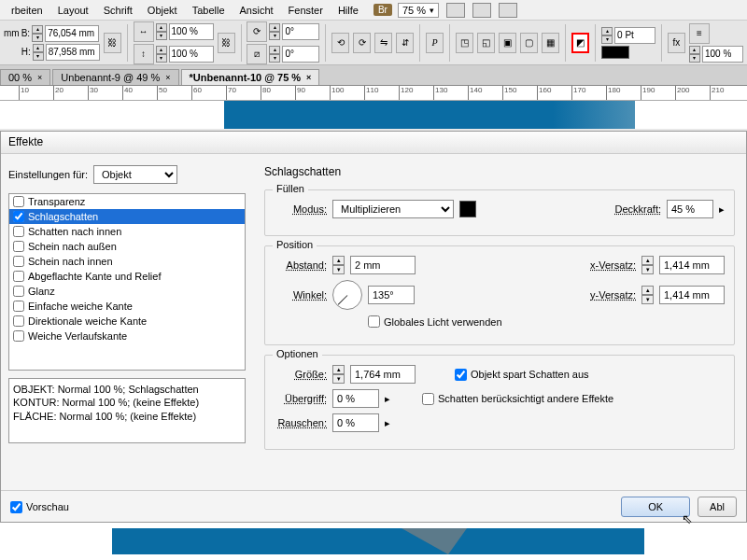  Describe the element at coordinates (581, 43) in the screenshot. I see `fill-swatch-icon: ◩` at that location.